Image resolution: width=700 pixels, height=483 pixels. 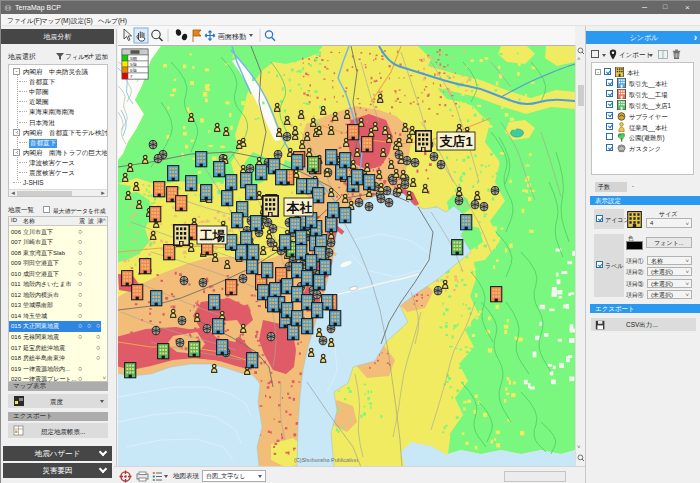 What do you see at coordinates (134, 70) in the screenshot?
I see `svg-text: 6強` at bounding box center [134, 70].